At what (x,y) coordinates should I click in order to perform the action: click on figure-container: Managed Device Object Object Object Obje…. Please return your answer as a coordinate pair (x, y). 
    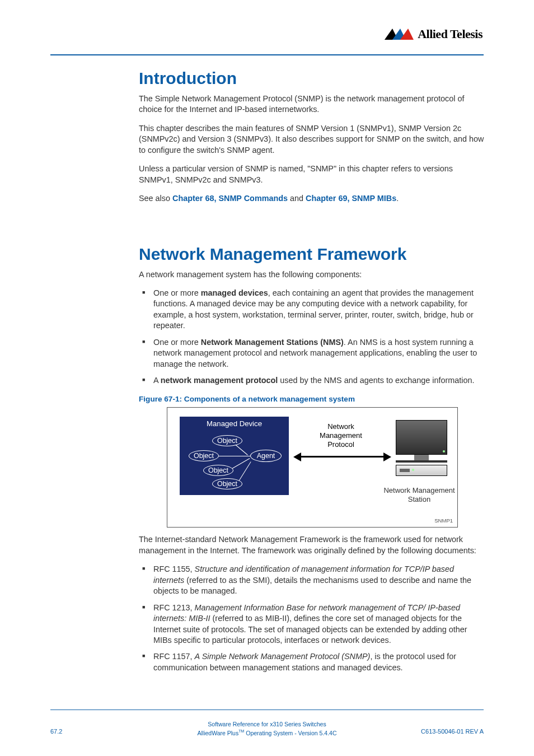
    Looking at the image, I should click on (312, 467).